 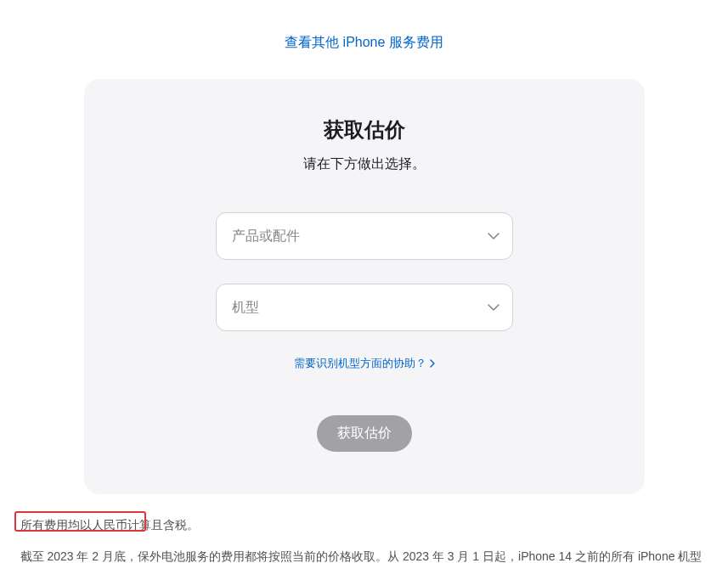 I want to click on get-estimate-button: 获取估价, so click(x=364, y=433).